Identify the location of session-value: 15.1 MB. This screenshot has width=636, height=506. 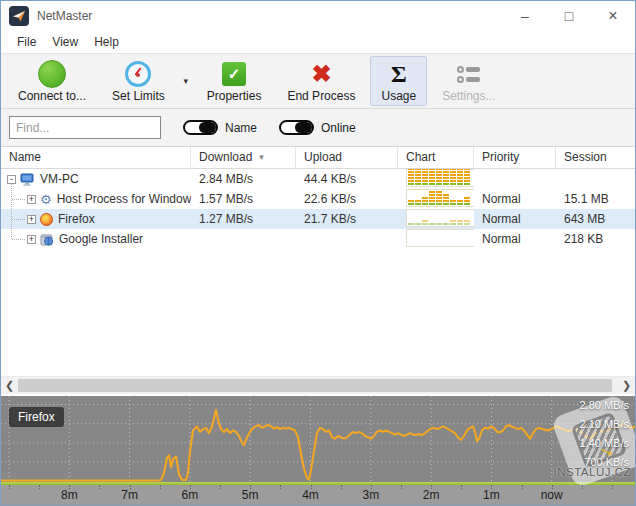
(596, 199).